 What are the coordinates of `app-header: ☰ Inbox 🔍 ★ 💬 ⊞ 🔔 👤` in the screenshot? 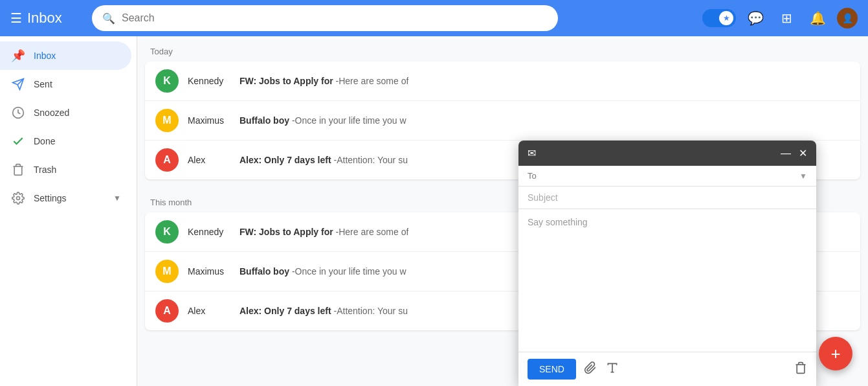 It's located at (434, 18).